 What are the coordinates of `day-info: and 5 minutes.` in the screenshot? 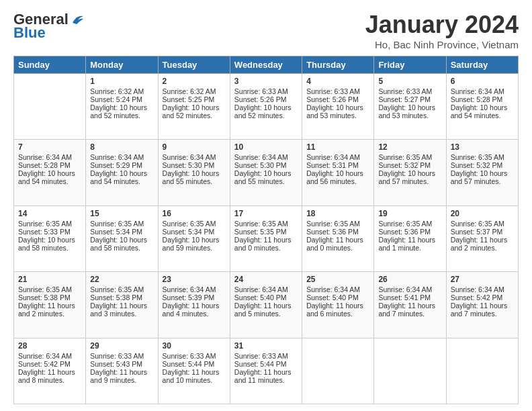 It's located at (266, 314).